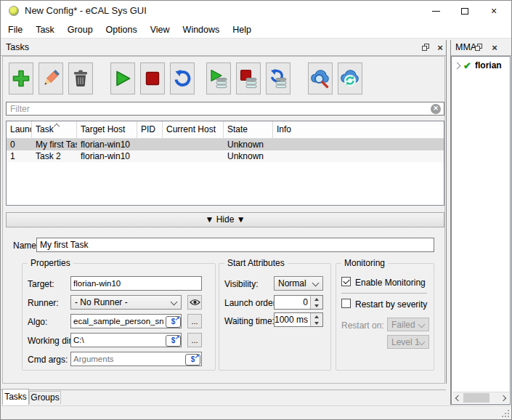  I want to click on cell-launch: 1, so click(19, 156).